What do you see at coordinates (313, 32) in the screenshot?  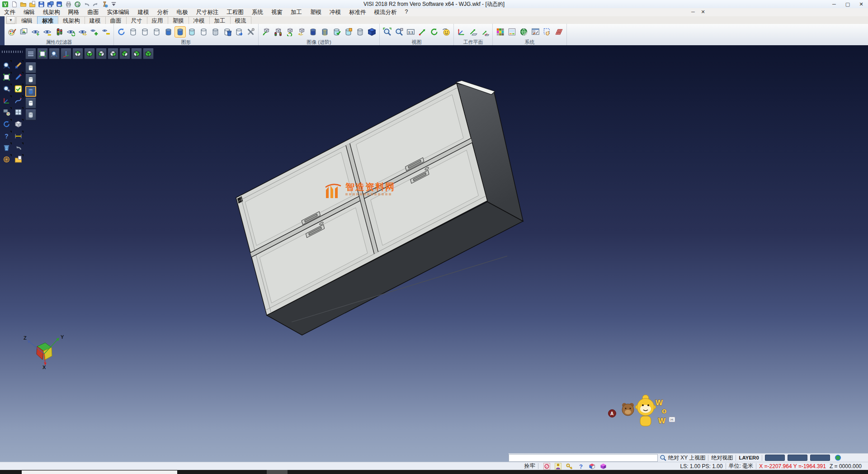 I see `solid-view` at bounding box center [313, 32].